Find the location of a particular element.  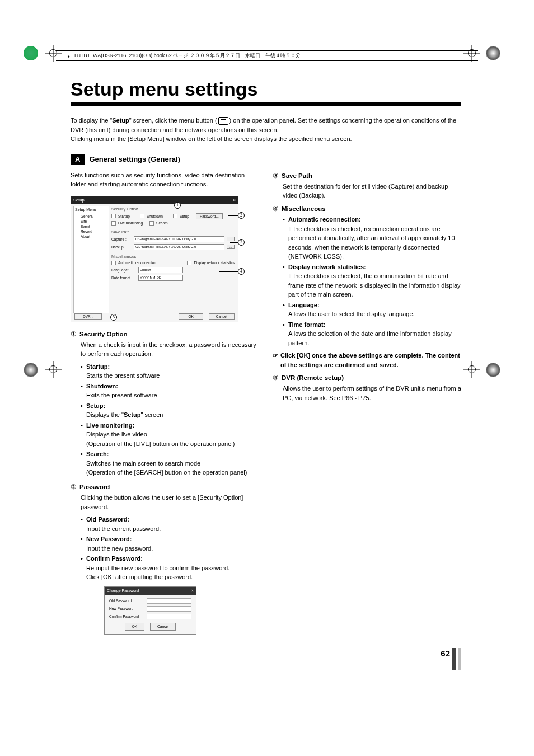

callout-1: 1 is located at coordinates (177, 205).